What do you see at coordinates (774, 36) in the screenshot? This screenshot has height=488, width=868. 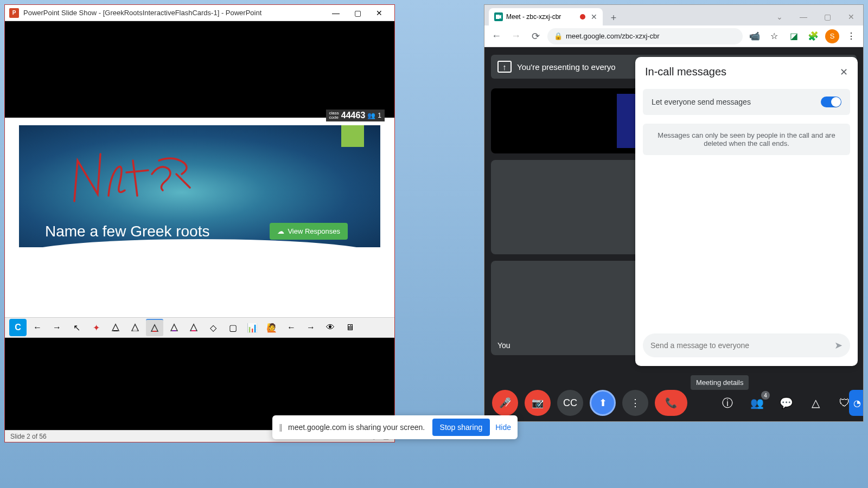 I see `star-icon: ☆` at bounding box center [774, 36].